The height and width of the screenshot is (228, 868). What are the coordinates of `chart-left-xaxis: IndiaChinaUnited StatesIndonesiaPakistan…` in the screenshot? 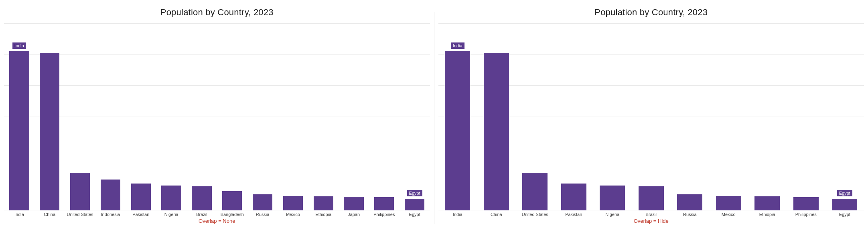 It's located at (217, 214).